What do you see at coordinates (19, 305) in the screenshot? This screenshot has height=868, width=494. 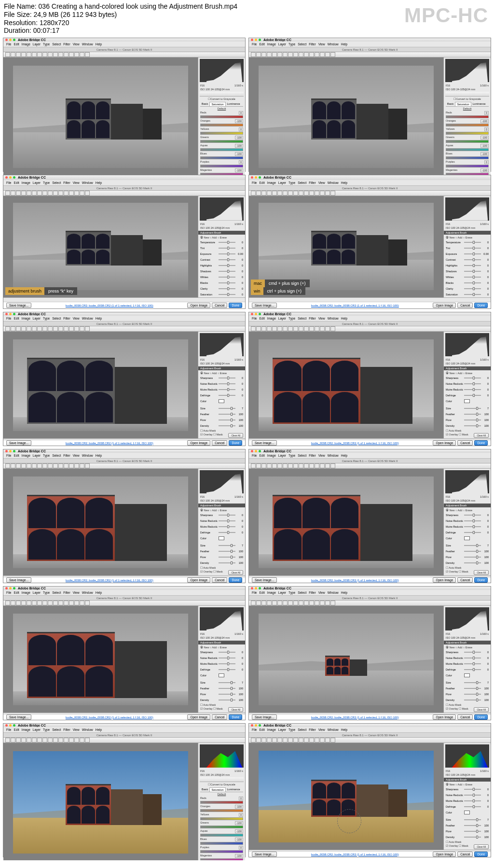 I see `save-image-button: Save Image...` at bounding box center [19, 305].